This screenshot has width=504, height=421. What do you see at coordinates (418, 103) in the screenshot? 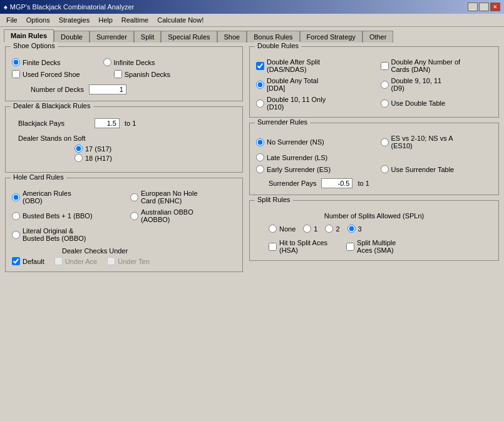
I see `use-double-table-label: Use Double Table` at bounding box center [418, 103].